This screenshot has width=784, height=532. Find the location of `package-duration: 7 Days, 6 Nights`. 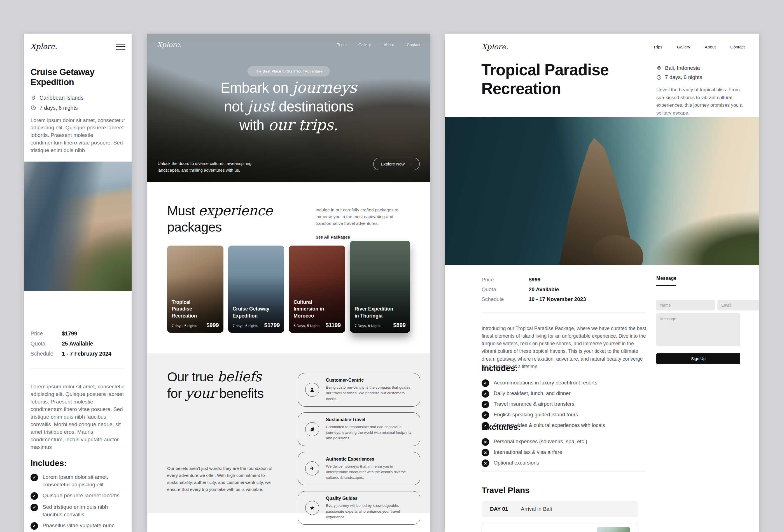

package-duration: 7 Days, 6 Nights is located at coordinates (368, 326).